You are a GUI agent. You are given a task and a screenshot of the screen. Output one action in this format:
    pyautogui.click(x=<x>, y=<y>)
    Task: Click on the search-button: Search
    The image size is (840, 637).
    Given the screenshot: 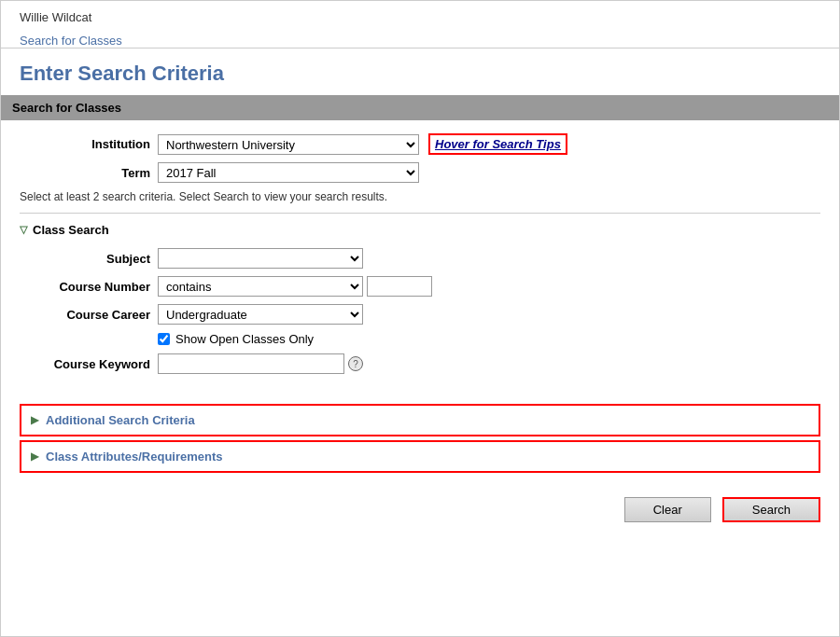 What is the action you would take?
    pyautogui.click(x=771, y=509)
    